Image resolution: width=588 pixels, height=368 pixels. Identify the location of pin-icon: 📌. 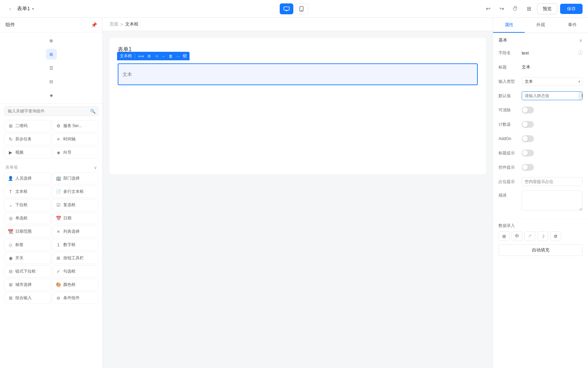
(94, 25).